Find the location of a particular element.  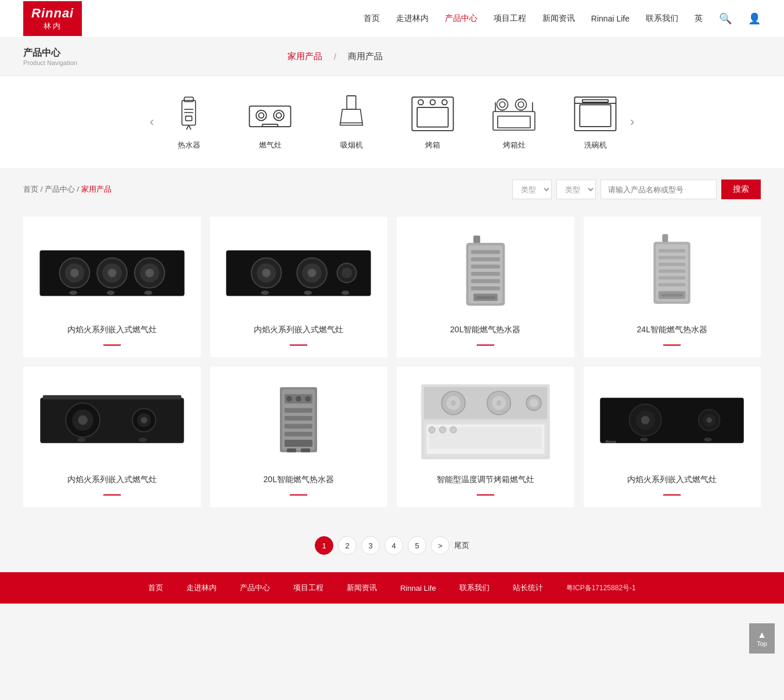

nav-about: 走进林内 is located at coordinates (412, 19).